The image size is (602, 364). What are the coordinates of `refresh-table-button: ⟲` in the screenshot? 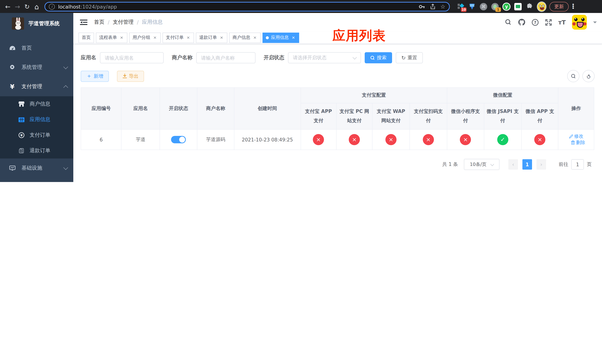 It's located at (589, 76).